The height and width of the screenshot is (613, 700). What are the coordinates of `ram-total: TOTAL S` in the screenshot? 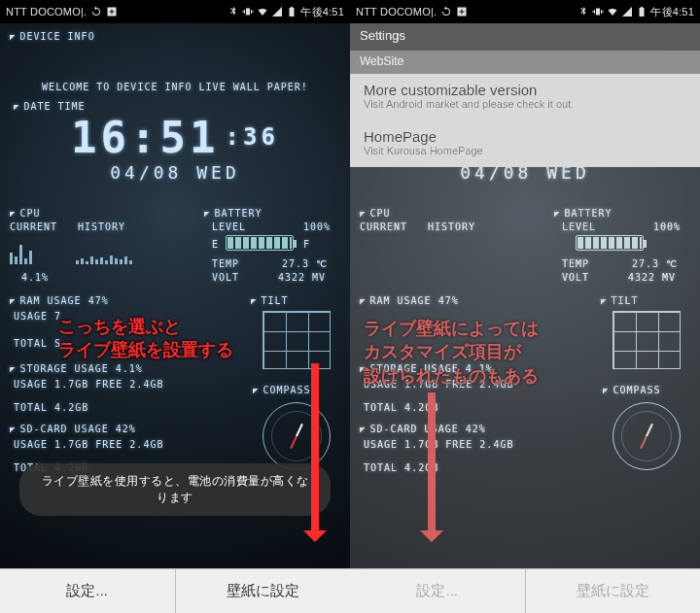 It's located at (37, 344).